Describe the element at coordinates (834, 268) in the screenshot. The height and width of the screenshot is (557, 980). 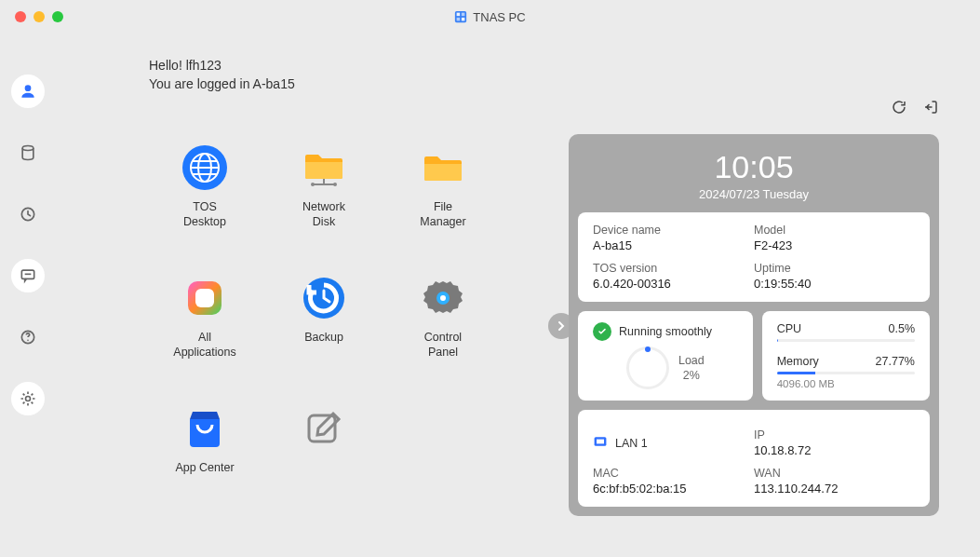
I see `label: Uptime` at that location.